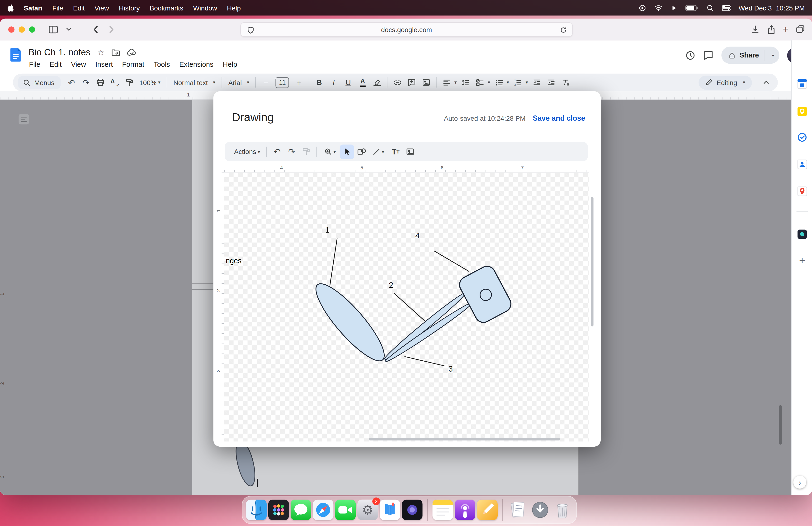  What do you see at coordinates (111, 29) in the screenshot?
I see `forward-button` at bounding box center [111, 29].